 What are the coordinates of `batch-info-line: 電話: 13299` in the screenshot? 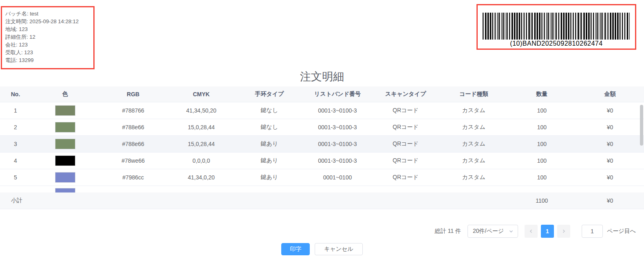 It's located at (47, 60).